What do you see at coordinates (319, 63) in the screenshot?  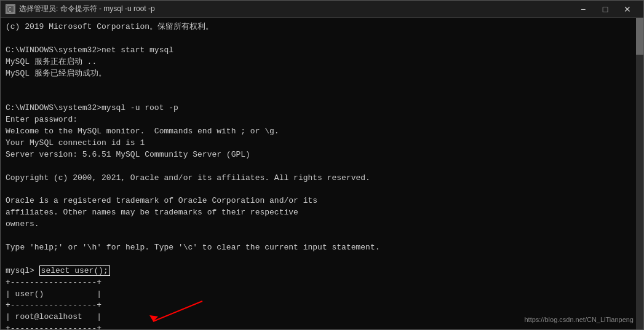 I see `line-mysql-starting: MySQL 服务正在启动 ..` at bounding box center [319, 63].